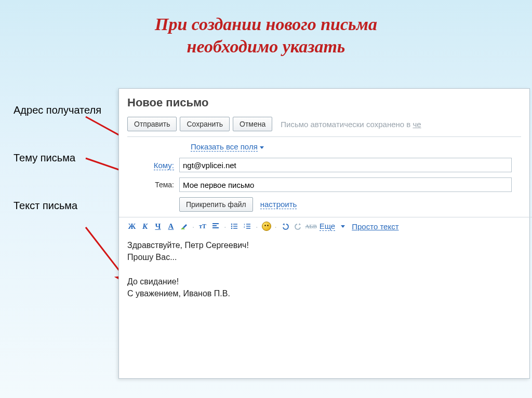 Image resolution: width=532 pixels, height=398 pixels. I want to click on label-recipient: Адрес получателя, so click(60, 110).